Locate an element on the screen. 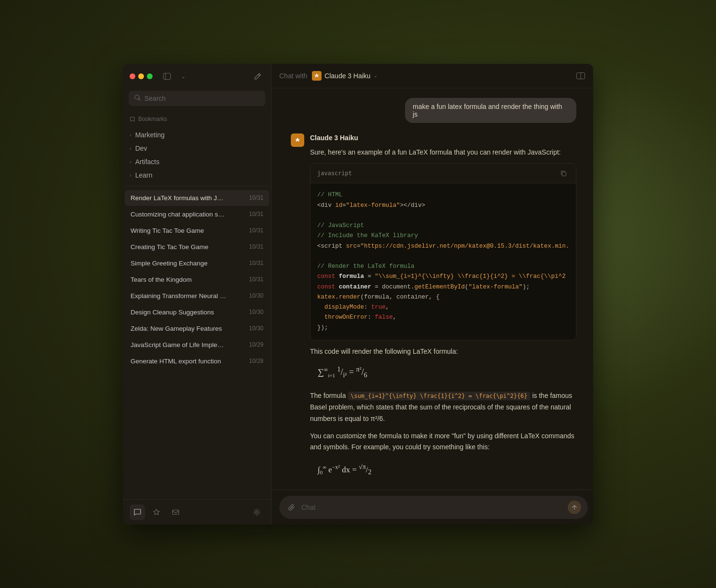  model-name: Claude 3 Haiku is located at coordinates (347, 76).